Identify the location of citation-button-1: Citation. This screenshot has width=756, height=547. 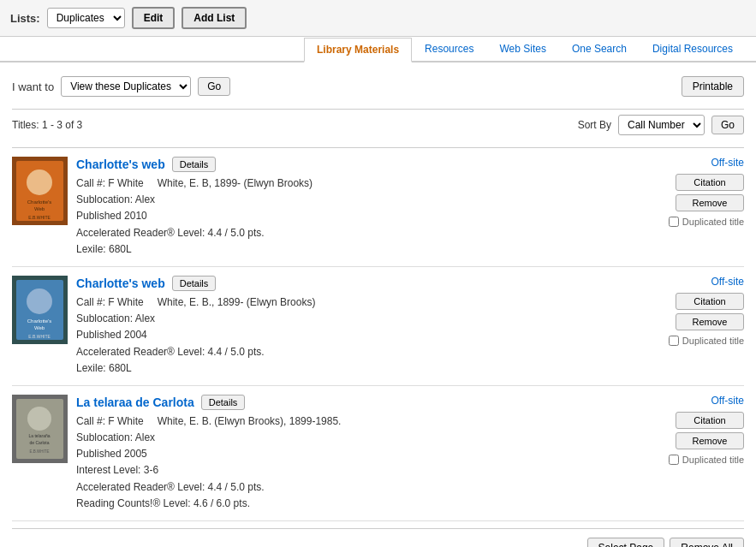
(710, 182).